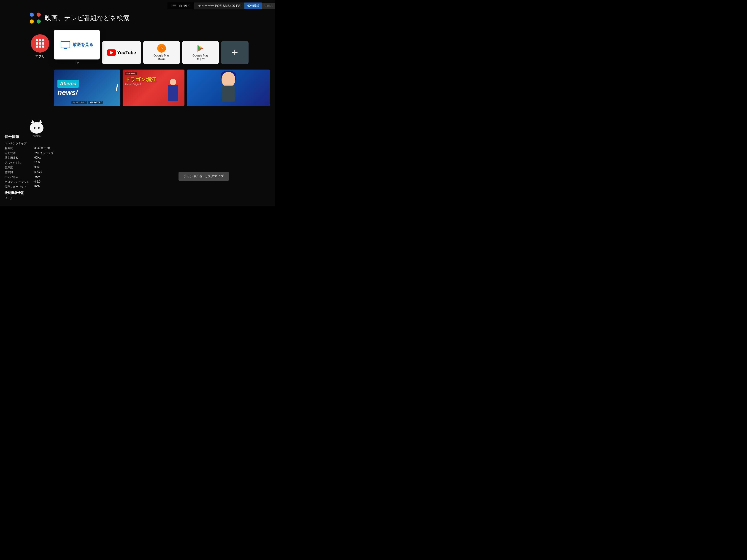  What do you see at coordinates (127, 53) in the screenshot?
I see `youtube-label: YouTube` at bounding box center [127, 53].